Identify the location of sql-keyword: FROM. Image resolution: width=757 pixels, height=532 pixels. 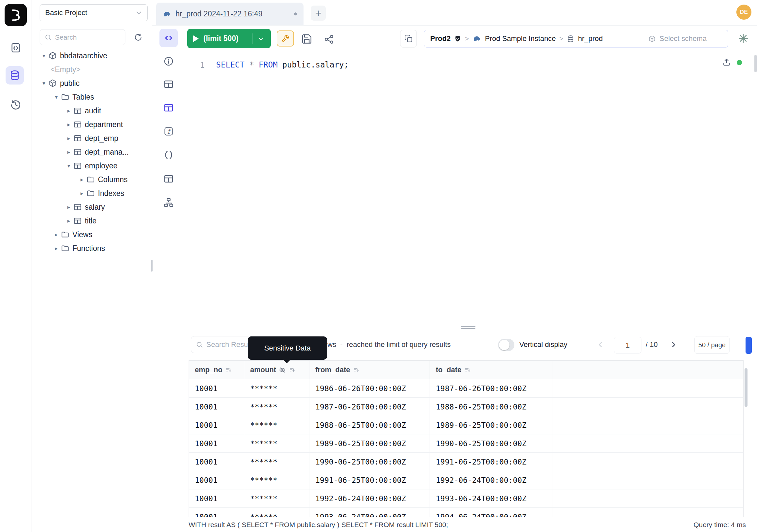
(270, 65).